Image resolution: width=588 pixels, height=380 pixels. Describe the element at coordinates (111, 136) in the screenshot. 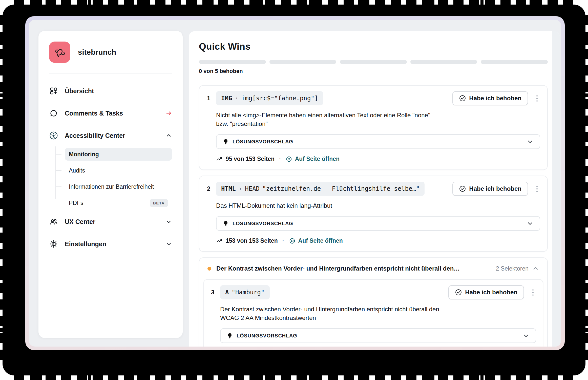

I see `sidebar-item-accessibility-center: Accessibility Center` at that location.